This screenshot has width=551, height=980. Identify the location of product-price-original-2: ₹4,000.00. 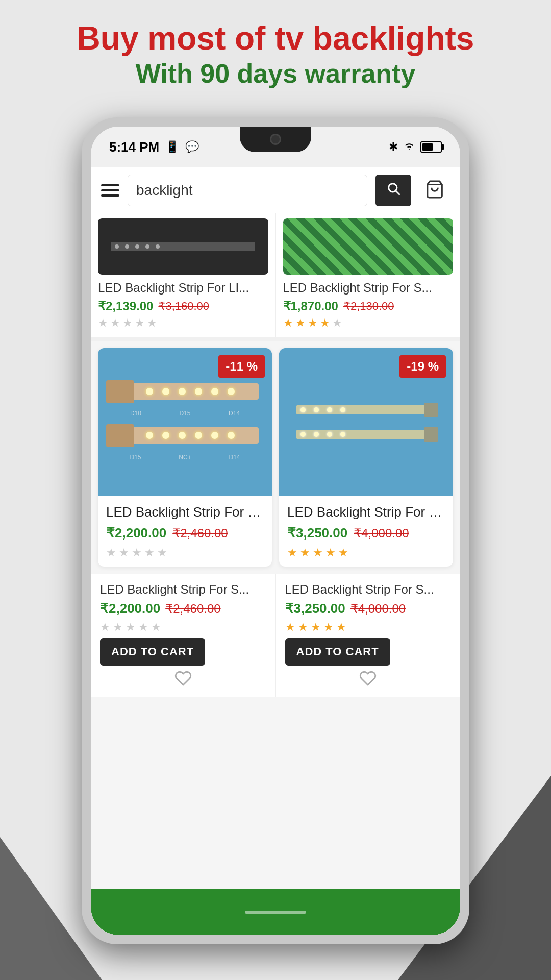
(381, 533).